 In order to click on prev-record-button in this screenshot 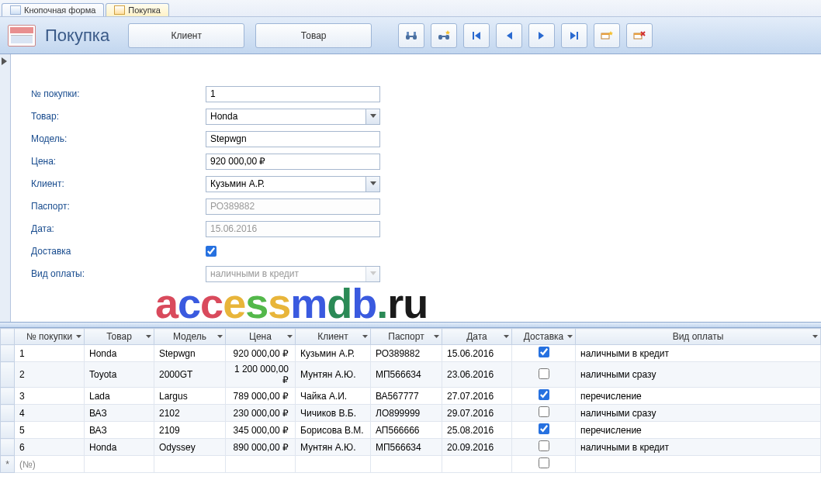, I will do `click(509, 36)`.